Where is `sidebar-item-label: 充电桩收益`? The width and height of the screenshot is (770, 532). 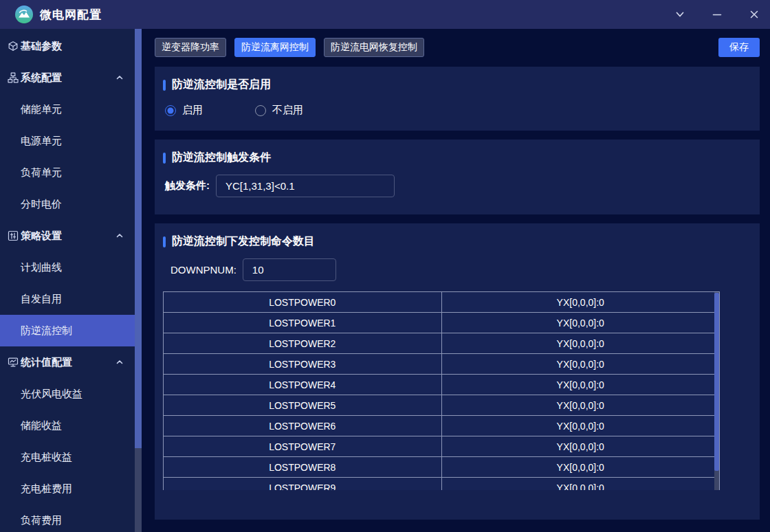
sidebar-item-label: 充电桩收益 is located at coordinates (47, 458).